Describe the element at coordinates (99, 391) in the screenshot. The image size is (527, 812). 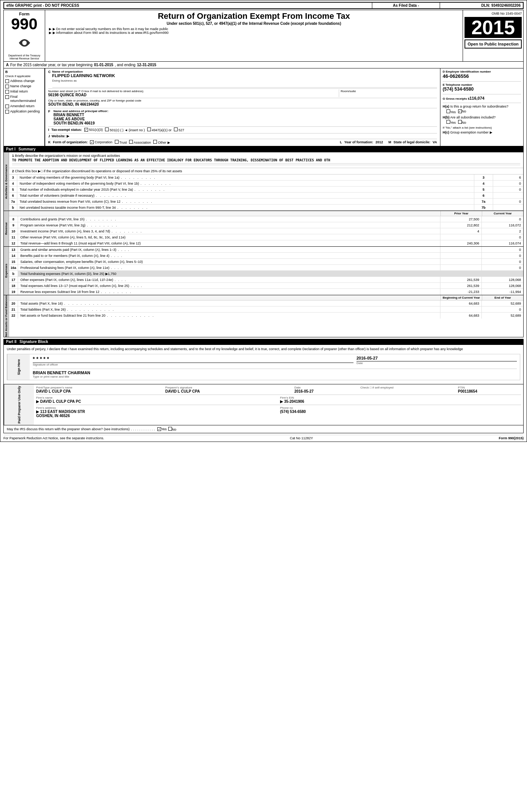
I see `preparer-name: DAVID L CULP CPA` at that location.